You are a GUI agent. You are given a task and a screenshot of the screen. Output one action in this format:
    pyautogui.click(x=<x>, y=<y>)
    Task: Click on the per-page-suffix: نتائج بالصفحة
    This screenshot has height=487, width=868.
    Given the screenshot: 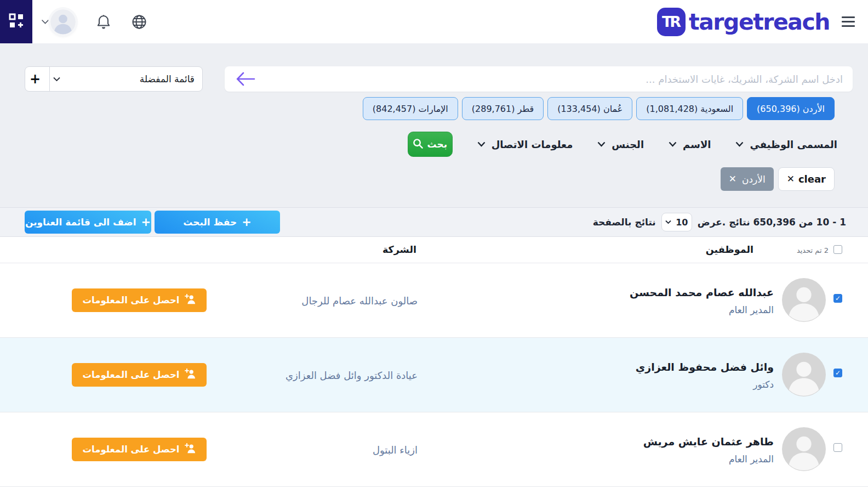 What is the action you would take?
    pyautogui.click(x=625, y=222)
    